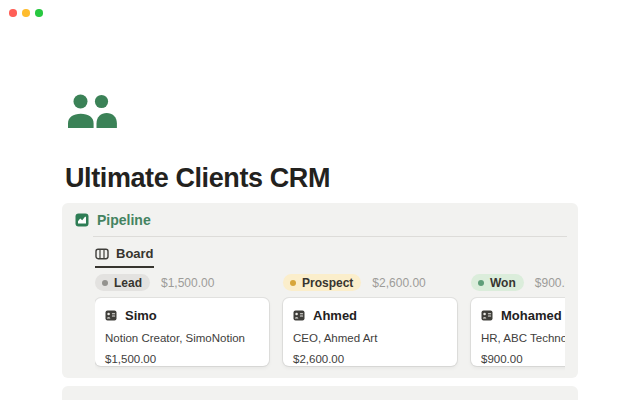  What do you see at coordinates (398, 283) in the screenshot?
I see `column-total: $2,600.00` at bounding box center [398, 283].